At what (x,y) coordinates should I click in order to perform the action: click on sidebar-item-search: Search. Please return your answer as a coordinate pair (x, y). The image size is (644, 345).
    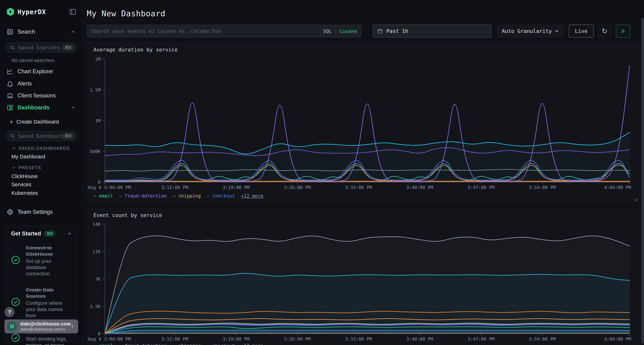
    Looking at the image, I should click on (41, 32).